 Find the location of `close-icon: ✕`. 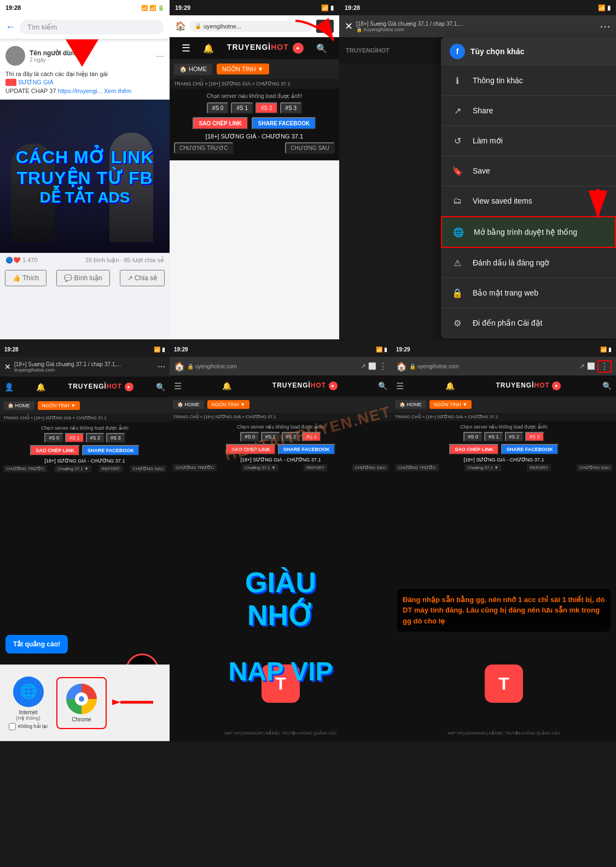

close-icon: ✕ is located at coordinates (349, 26).